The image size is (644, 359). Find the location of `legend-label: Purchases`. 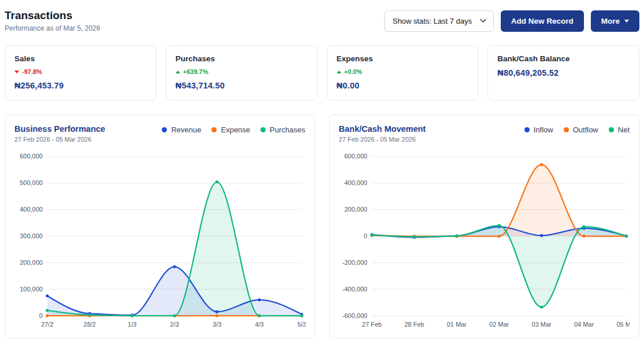

legend-label: Purchases is located at coordinates (288, 129).